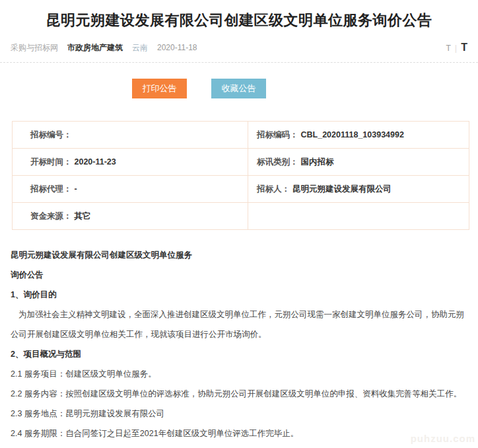  I want to click on font-size-decrease-button: T, so click(448, 48).